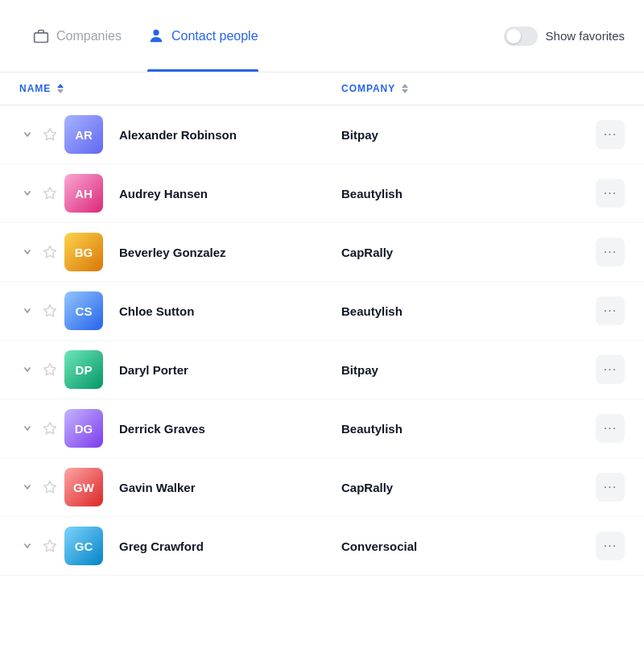  Describe the element at coordinates (469, 253) in the screenshot. I see `contact-company-3: CapRally` at that location.